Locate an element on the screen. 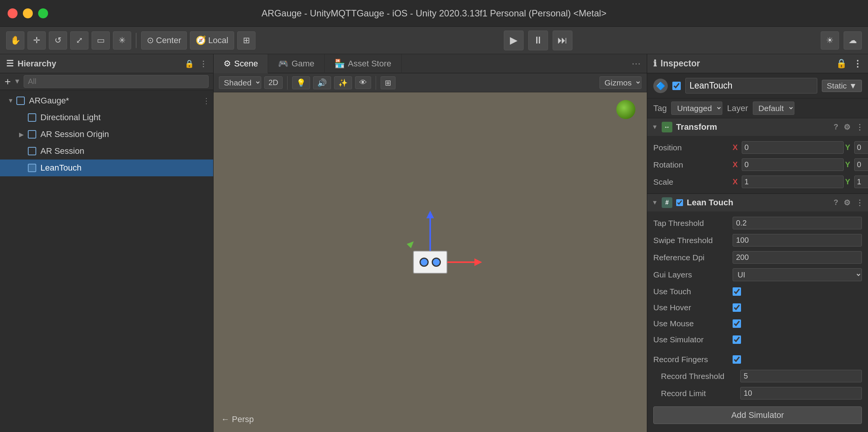 The height and width of the screenshot is (432, 868). maximize-button is located at coordinates (43, 13).